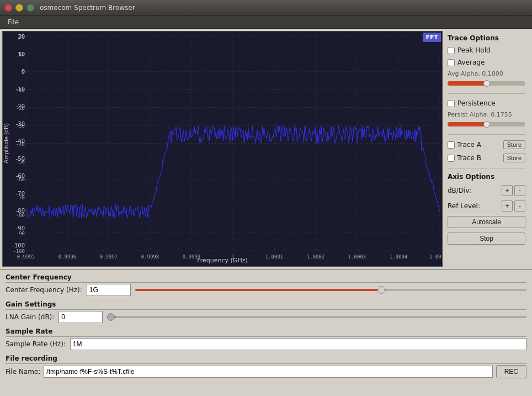 The height and width of the screenshot is (396, 532). Describe the element at coordinates (487, 62) in the screenshot. I see `average-row: Average` at that location.